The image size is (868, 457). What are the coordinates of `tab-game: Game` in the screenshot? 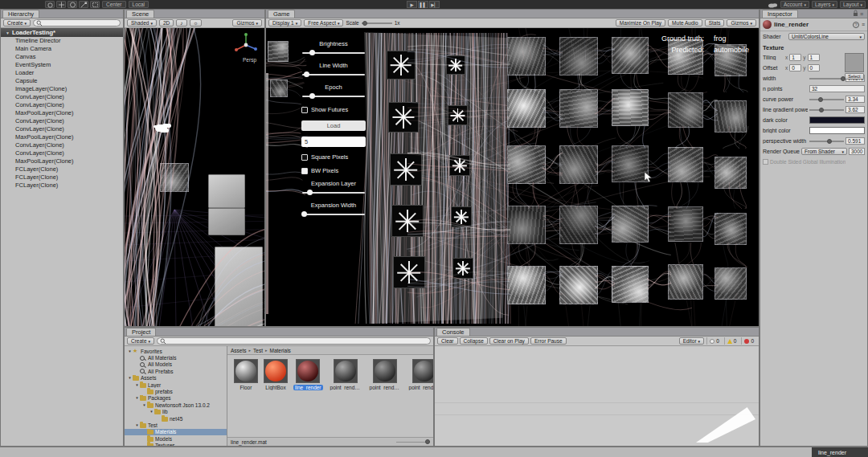 It's located at (281, 14).